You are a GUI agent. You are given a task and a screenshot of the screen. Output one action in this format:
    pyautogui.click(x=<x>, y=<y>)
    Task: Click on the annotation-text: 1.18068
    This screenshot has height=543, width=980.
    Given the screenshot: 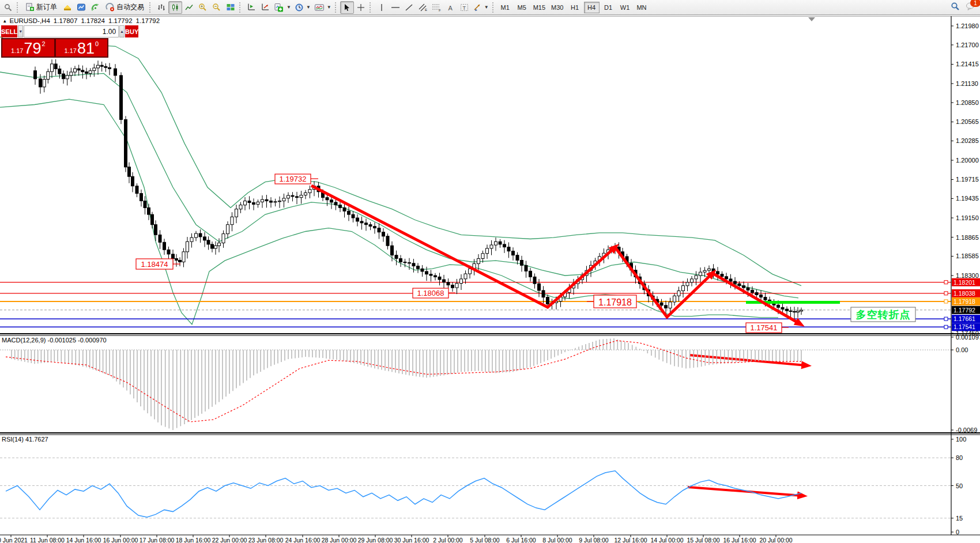 What is the action you would take?
    pyautogui.click(x=431, y=293)
    